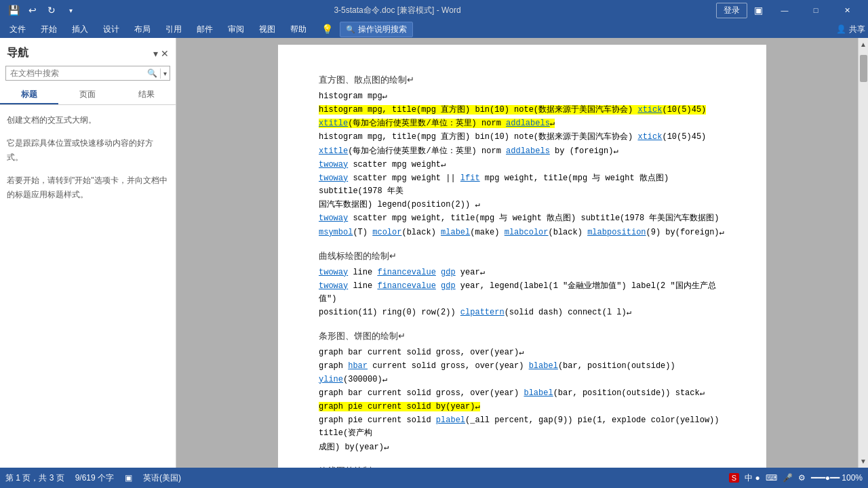  I want to click on action-search: 🔍 操作说明搜索, so click(376, 30).